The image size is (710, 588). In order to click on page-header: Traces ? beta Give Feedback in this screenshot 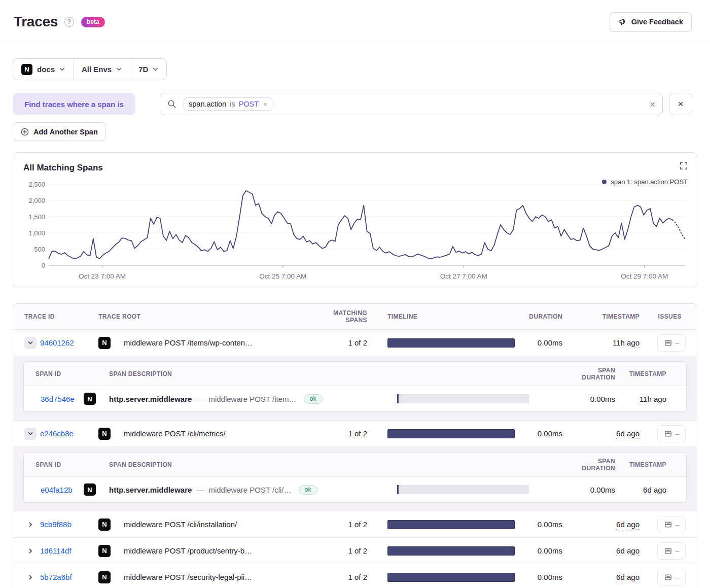, I will do `click(355, 22)`.